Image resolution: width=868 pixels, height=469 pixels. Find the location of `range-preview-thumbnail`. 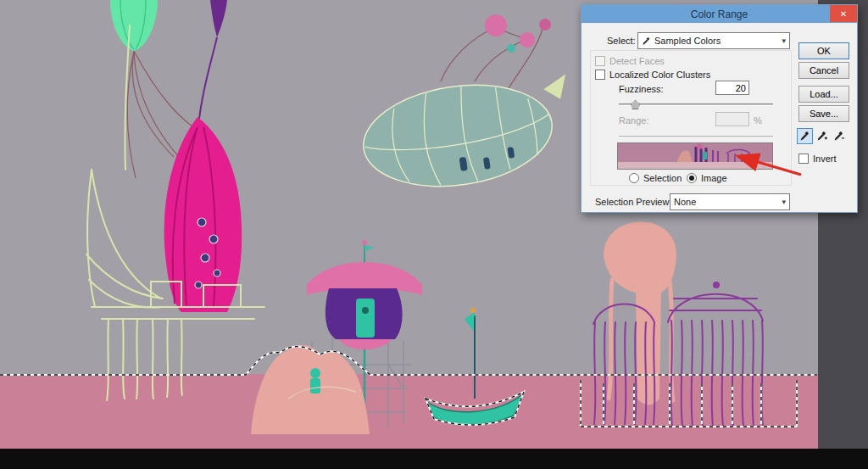

range-preview-thumbnail is located at coordinates (695, 156).